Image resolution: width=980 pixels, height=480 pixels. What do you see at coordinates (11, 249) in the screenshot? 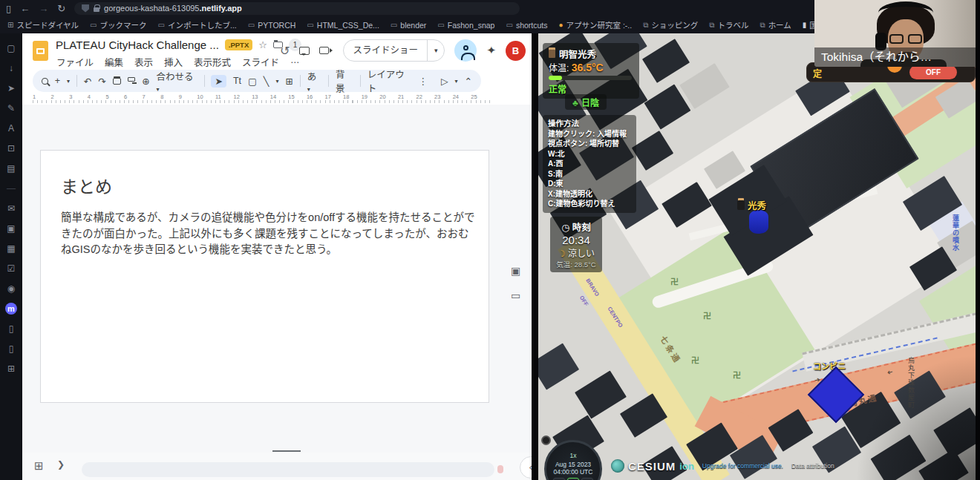
I see `side-rail-icon: ▦` at bounding box center [11, 249].